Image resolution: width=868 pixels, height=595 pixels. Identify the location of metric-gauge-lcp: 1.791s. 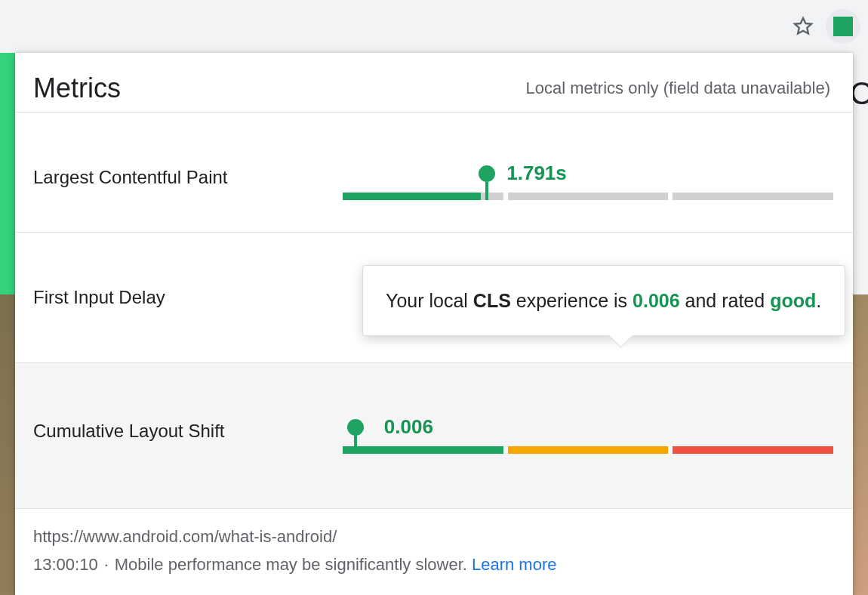
(598, 177).